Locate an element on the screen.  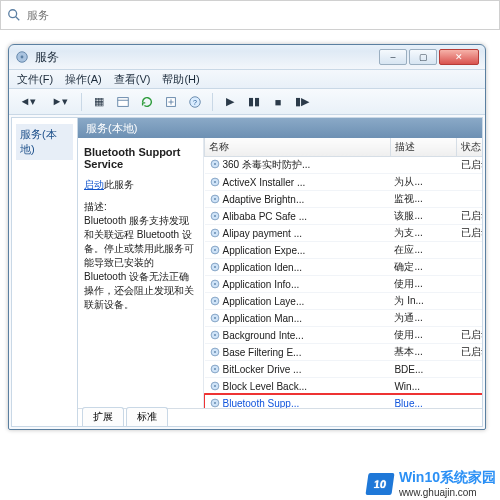
menu-file: 文件(F) is located at coordinates (35, 80).